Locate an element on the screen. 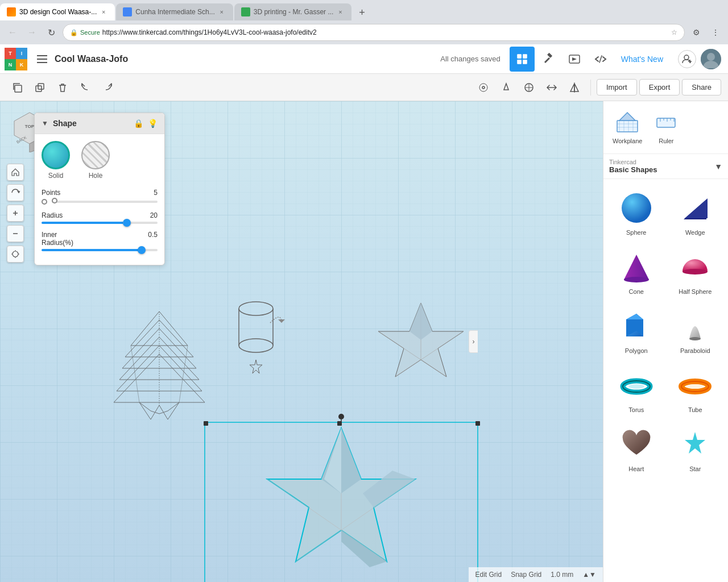 This screenshot has height=582, width=728. ruler-icon-container is located at coordinates (666, 123).